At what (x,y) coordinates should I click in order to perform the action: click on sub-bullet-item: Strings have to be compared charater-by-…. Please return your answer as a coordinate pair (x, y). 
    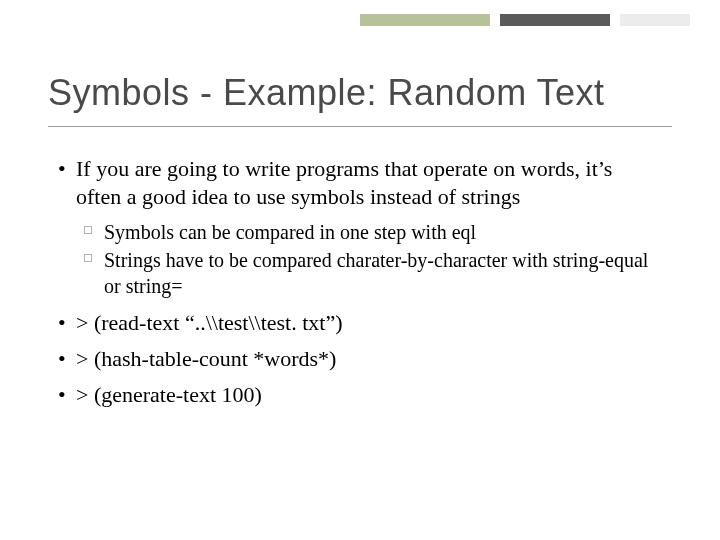
    Looking at the image, I should click on (372, 273).